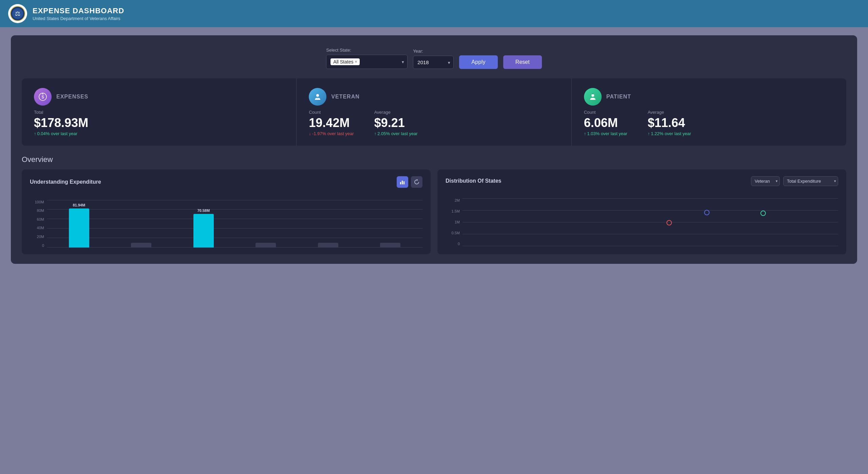 The height and width of the screenshot is (474, 868). I want to click on patient-values: Count 6.06M ↑ 1.03% over last year Avera…, so click(709, 123).